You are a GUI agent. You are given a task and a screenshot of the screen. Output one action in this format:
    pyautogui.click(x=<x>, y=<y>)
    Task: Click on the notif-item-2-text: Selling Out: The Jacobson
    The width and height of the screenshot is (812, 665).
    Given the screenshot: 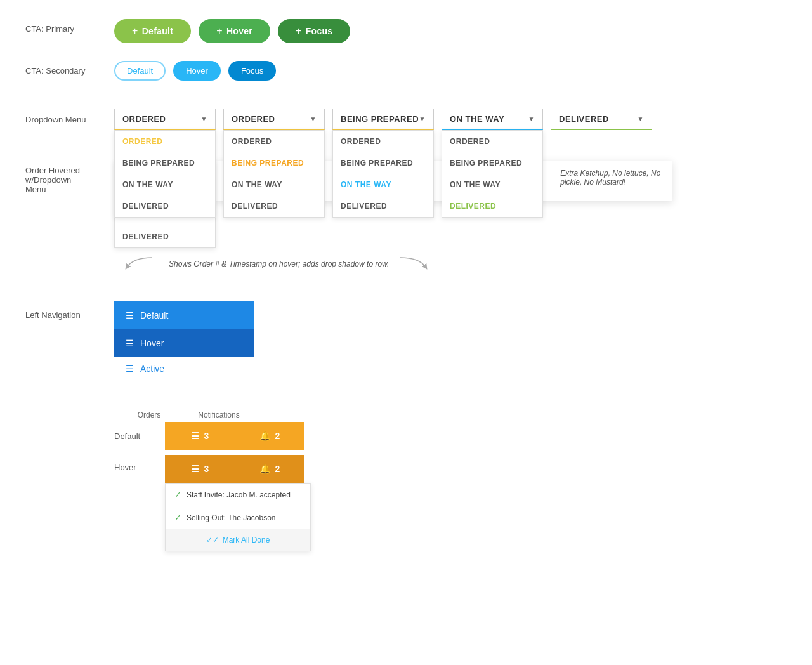 What is the action you would take?
    pyautogui.click(x=231, y=518)
    